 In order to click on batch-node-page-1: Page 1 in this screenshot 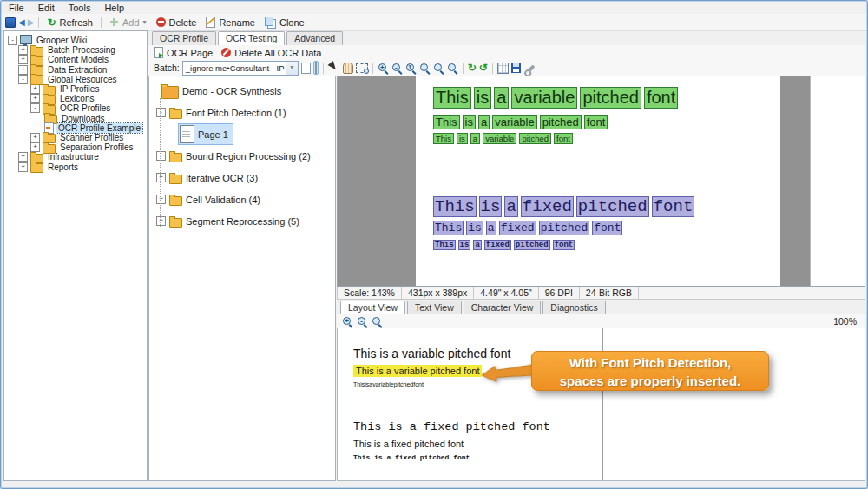, I will do `click(242, 134)`.